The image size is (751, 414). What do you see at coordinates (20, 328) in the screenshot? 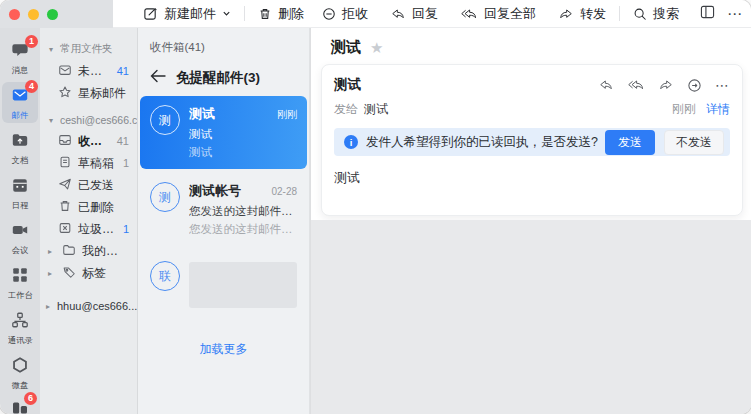
I see `rail-item-contacts: 通讯录` at bounding box center [20, 328].